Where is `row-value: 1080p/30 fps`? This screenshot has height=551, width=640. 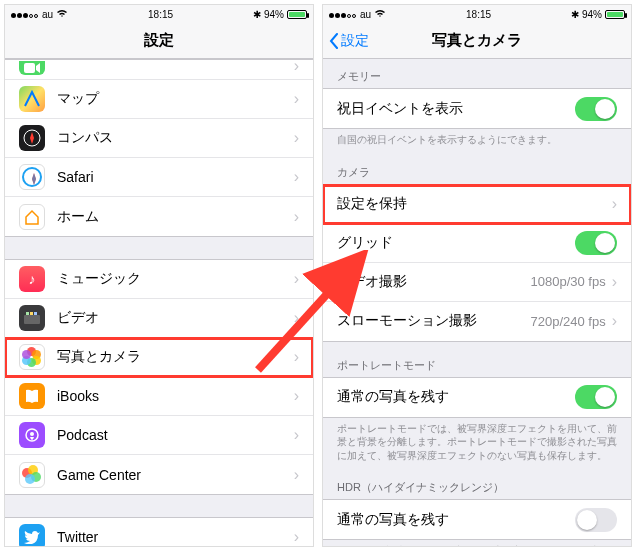
row-value: 1080p/30 fps is located at coordinates (568, 282).